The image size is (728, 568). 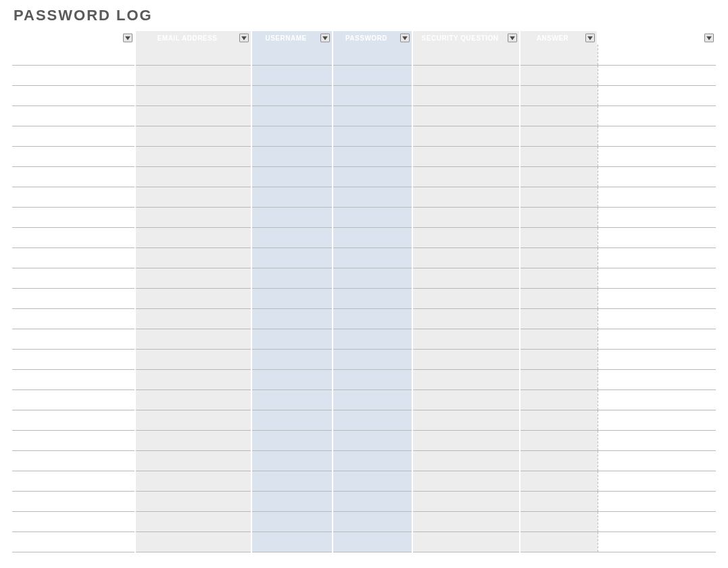 I want to click on header-website: WEBSITE, so click(x=74, y=38).